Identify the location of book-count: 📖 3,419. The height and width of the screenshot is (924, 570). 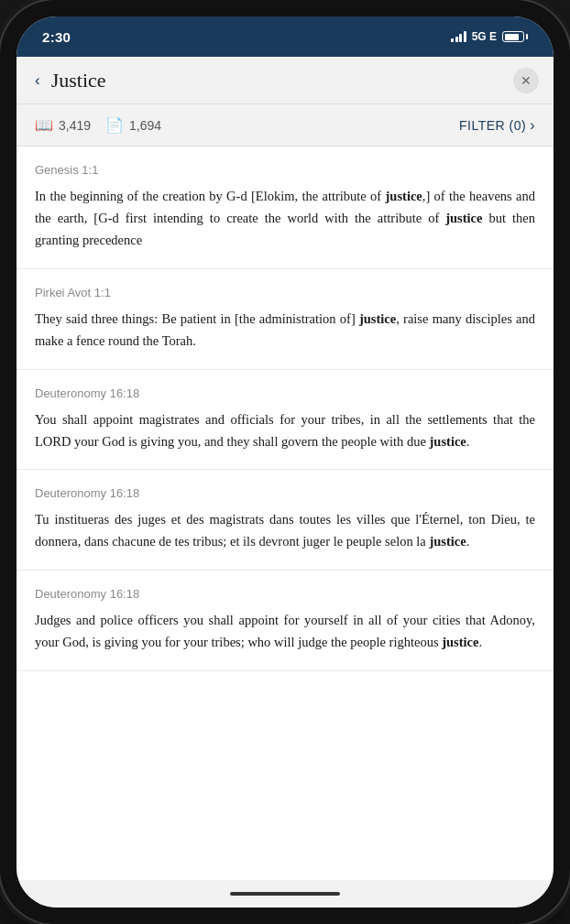
(62, 125).